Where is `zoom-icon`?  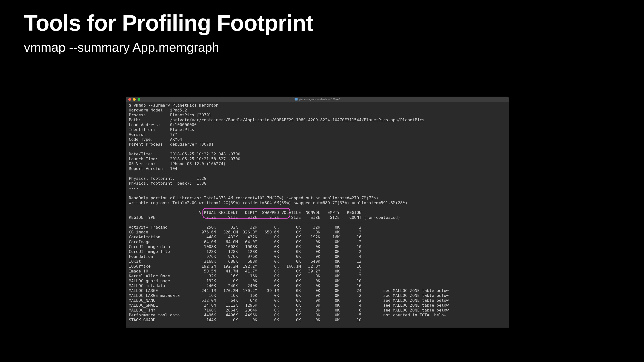
zoom-icon is located at coordinates (139, 100).